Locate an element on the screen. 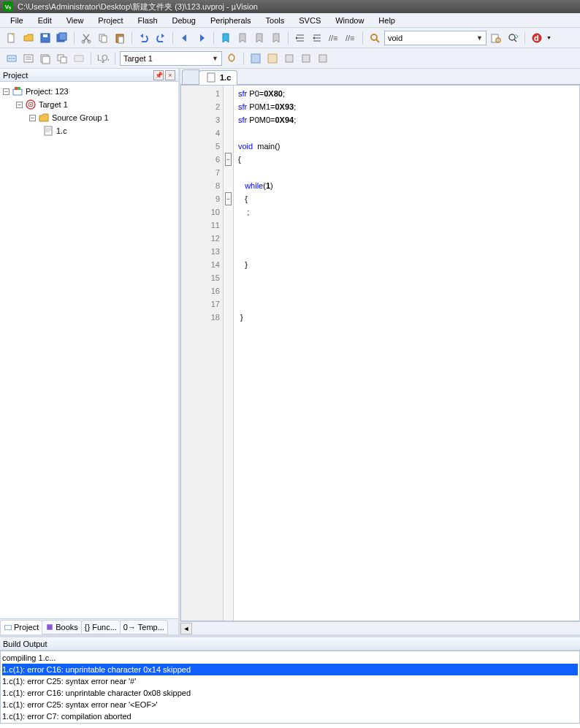 This screenshot has width=580, height=728. tab-functions: {} Func... is located at coordinates (101, 627).